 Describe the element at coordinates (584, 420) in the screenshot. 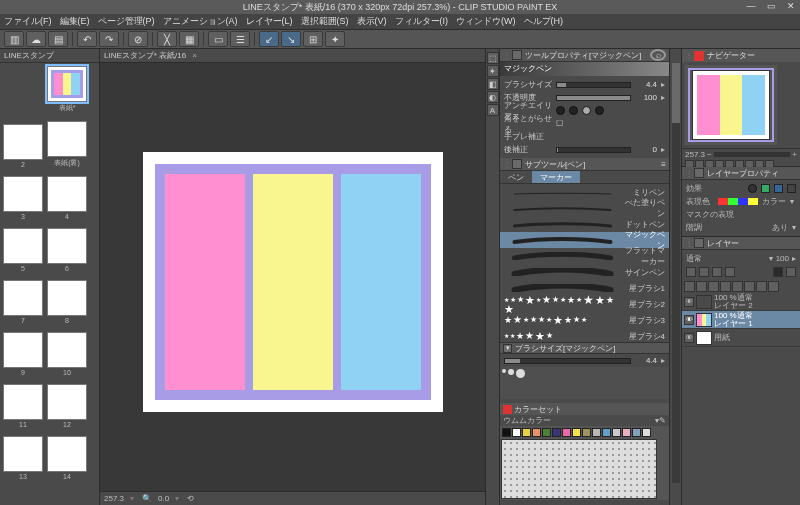

I see `color-set-name-row: ウムムカラー ▾ ✎` at that location.